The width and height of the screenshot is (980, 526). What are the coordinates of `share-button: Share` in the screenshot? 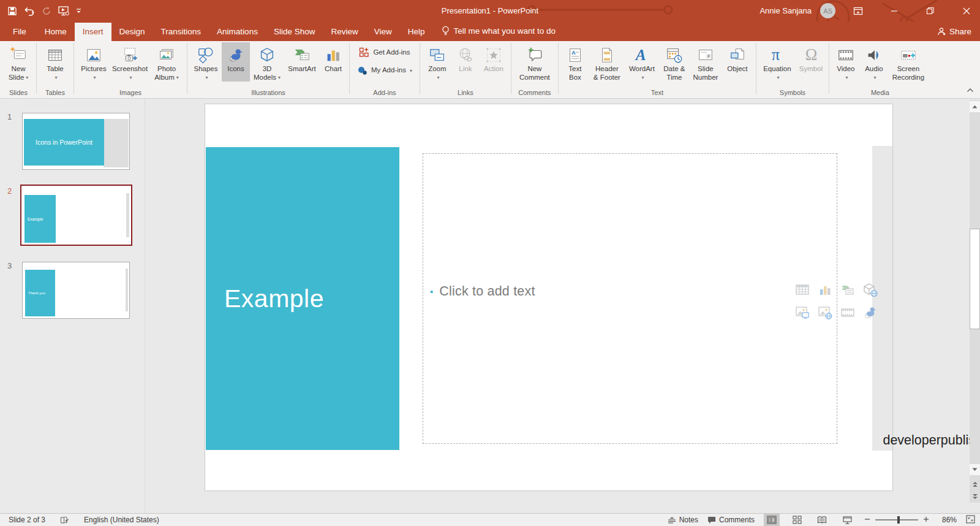 It's located at (954, 34).